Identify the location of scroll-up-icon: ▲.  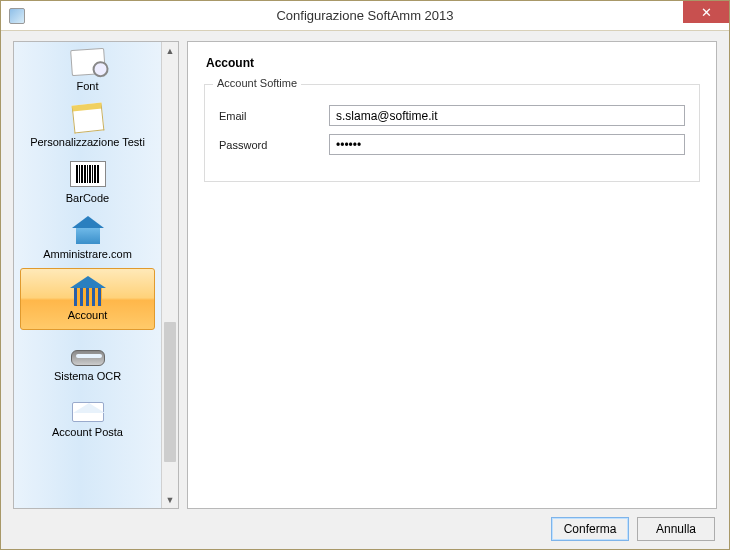
(170, 50).